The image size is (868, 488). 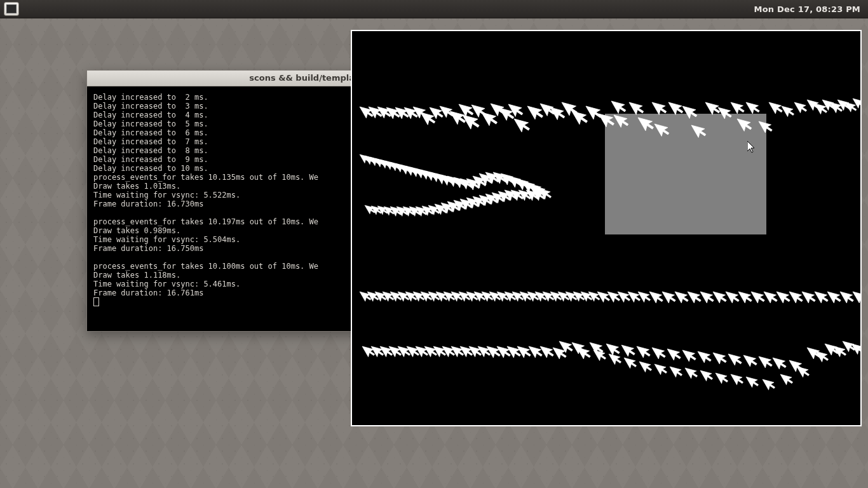 I want to click on panel-clock: Mon Dec 17, 08:23 PM, so click(x=807, y=9).